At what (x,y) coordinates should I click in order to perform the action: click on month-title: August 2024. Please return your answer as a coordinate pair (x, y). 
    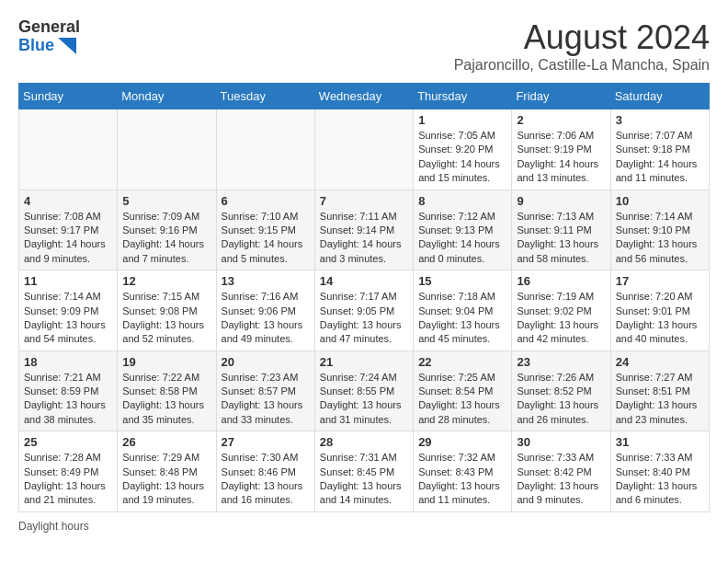
    Looking at the image, I should click on (582, 38).